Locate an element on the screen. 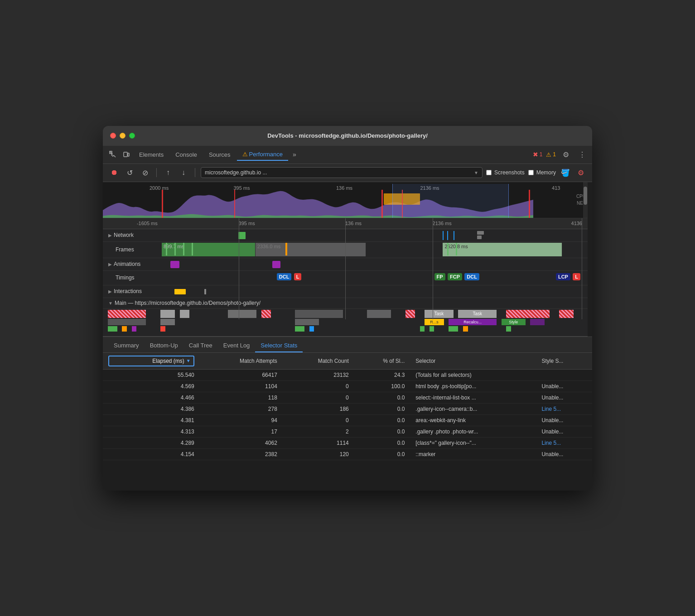 This screenshot has height=616, width=695. error-badge: ✖ 1 is located at coordinates (538, 154).